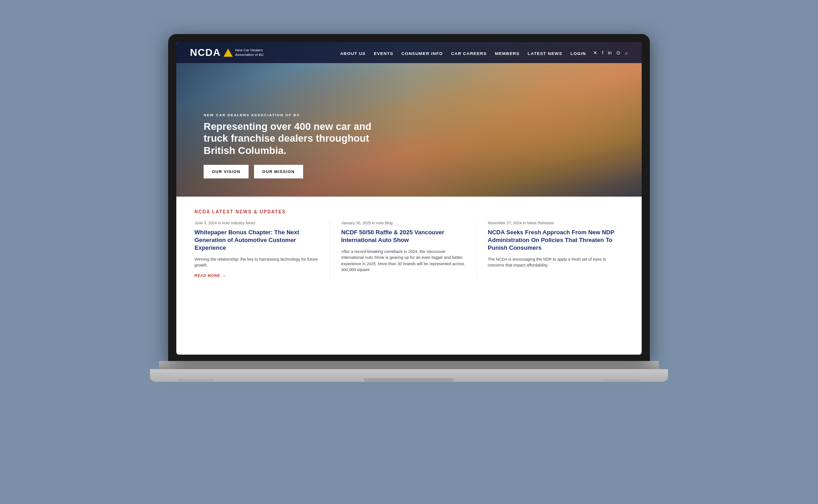  What do you see at coordinates (555, 262) in the screenshot?
I see `news-excerpt-3: The NCDA is encouraging the NDP to apply…` at bounding box center [555, 262].